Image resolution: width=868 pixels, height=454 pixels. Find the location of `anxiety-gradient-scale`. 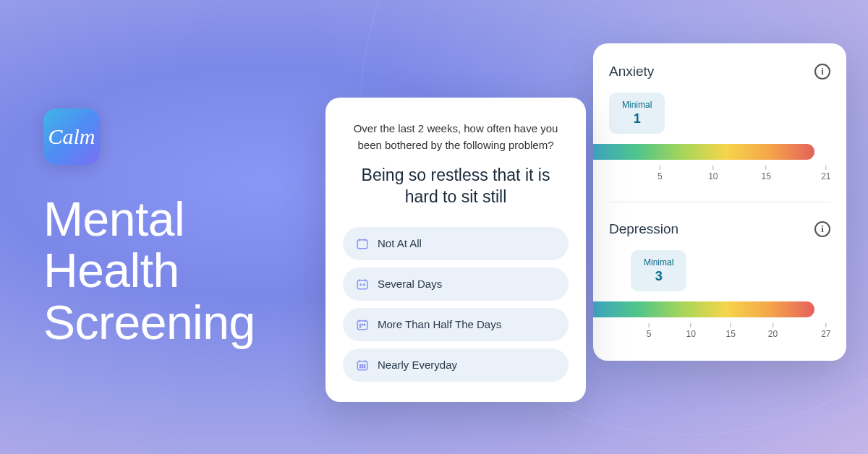

anxiety-gradient-scale is located at coordinates (704, 152).